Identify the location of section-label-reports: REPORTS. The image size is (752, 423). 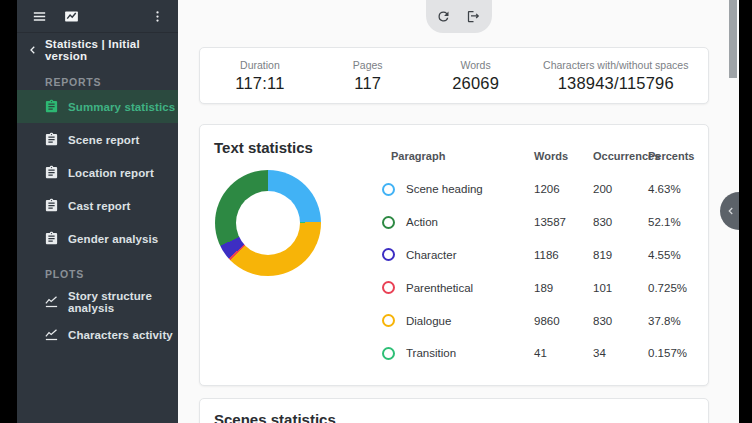
(98, 82).